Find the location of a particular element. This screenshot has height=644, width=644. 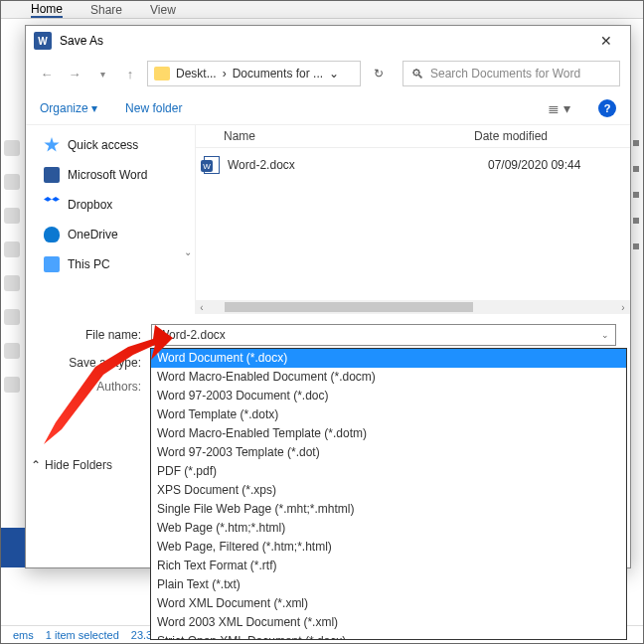

ribbon-tab-view: View is located at coordinates (163, 10).